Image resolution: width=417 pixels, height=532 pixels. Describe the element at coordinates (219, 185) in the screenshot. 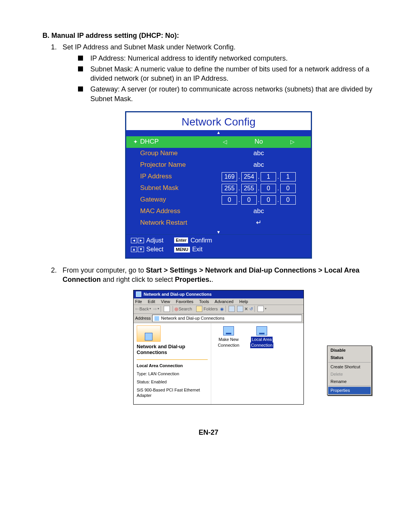

I see `network-config-osd: Network Config ▲ ✦ DHCP ◁ No ▷` at that location.